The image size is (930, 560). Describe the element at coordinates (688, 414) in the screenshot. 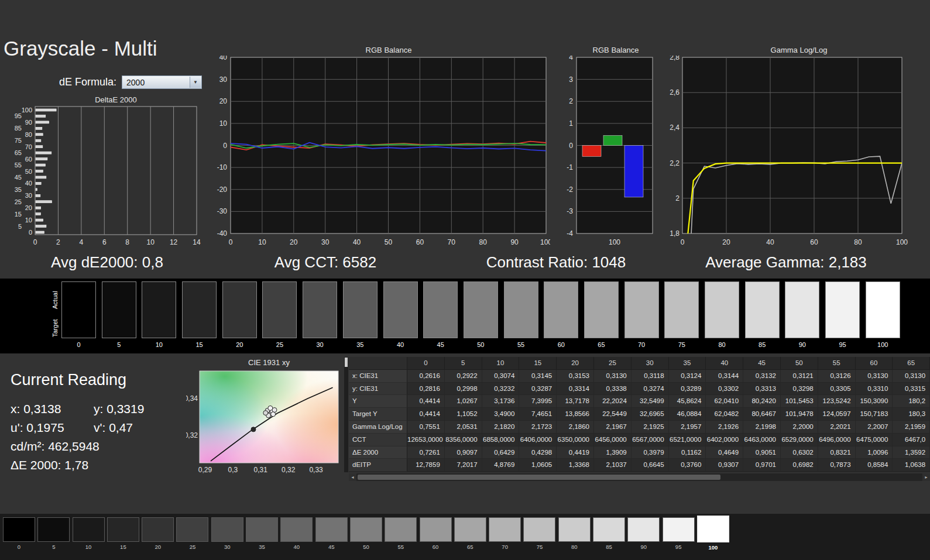

I see `table-cell: 46,0884` at that location.